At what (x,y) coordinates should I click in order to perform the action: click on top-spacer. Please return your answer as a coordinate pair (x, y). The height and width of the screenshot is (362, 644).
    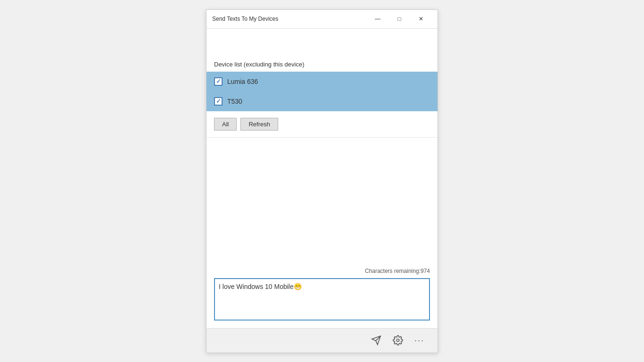
    Looking at the image, I should click on (322, 43).